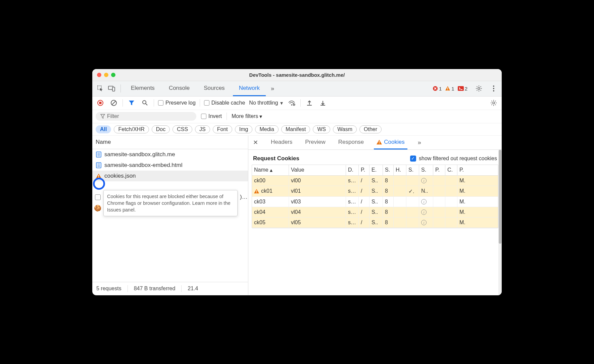 The height and width of the screenshot is (364, 594). I want to click on cell-samesite: i, so click(426, 223).